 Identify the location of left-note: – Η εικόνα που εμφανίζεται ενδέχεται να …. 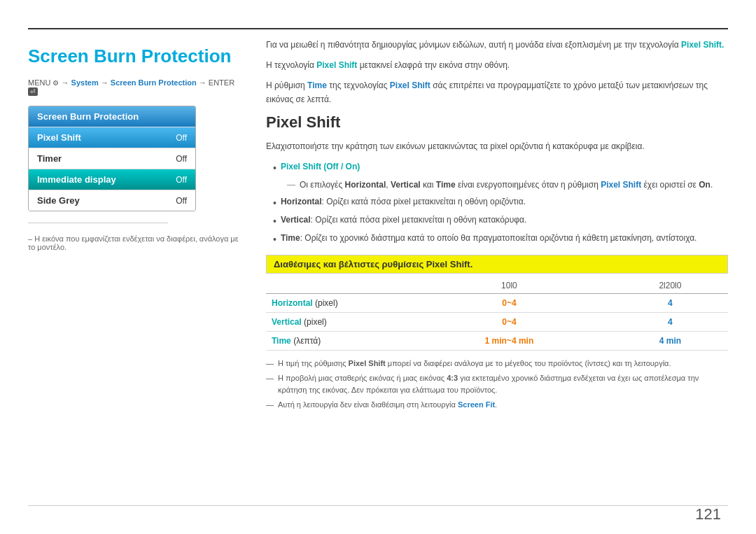
(136, 243).